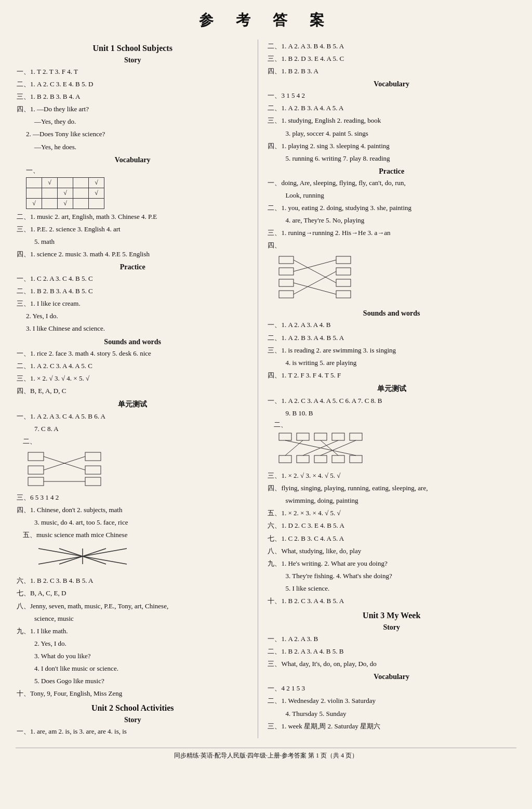 The height and width of the screenshot is (809, 532). Describe the element at coordinates (132, 316) in the screenshot. I see `prac-ans-3b: 2. Yes, I do.` at that location.